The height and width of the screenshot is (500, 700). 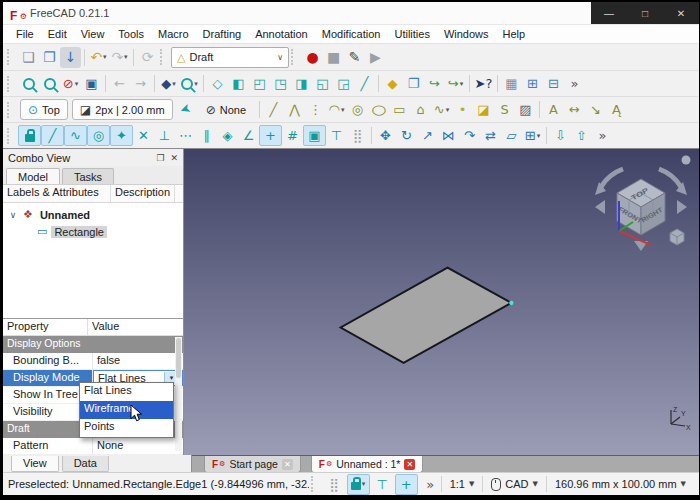 I want to click on property-row-bounding-b-: Bounding B...false, so click(x=93, y=362).